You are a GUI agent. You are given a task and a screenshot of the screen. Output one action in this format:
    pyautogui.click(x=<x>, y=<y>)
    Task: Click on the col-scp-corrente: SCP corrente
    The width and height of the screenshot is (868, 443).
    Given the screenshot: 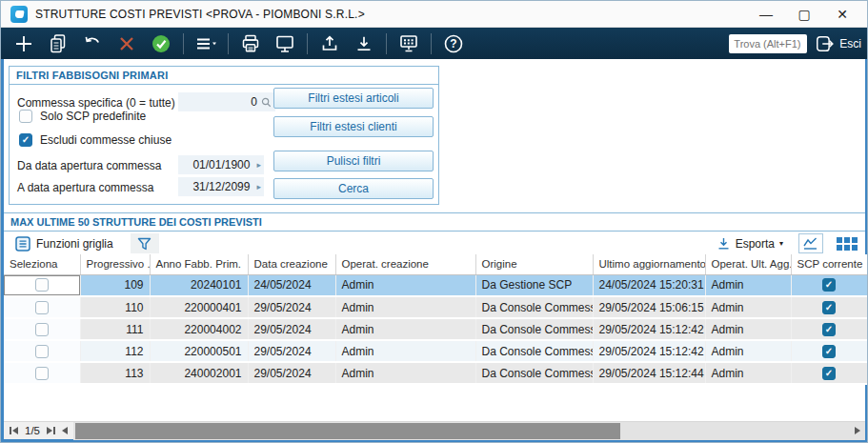 What is the action you would take?
    pyautogui.click(x=829, y=265)
    